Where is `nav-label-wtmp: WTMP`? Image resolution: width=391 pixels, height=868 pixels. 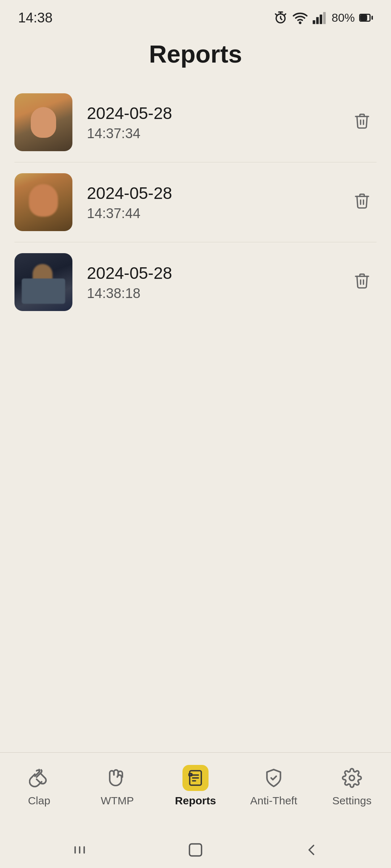 nav-label-wtmp: WTMP is located at coordinates (117, 801).